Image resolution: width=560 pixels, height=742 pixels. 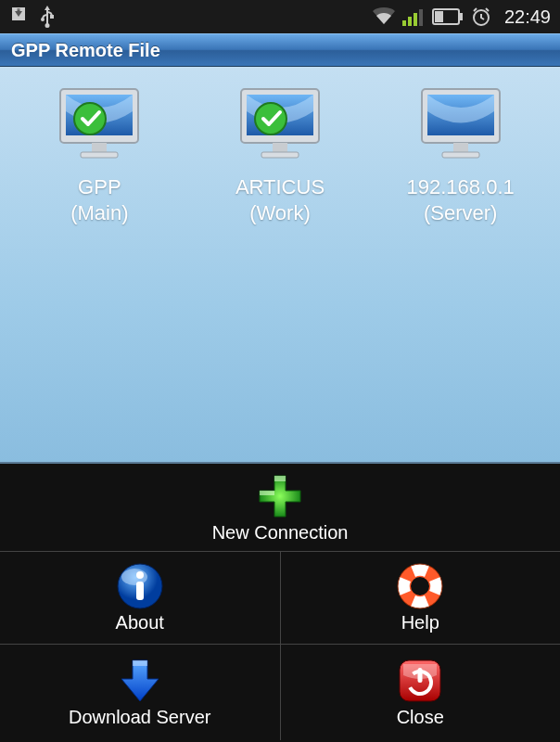 What do you see at coordinates (140, 586) in the screenshot?
I see `info-icon` at bounding box center [140, 586].